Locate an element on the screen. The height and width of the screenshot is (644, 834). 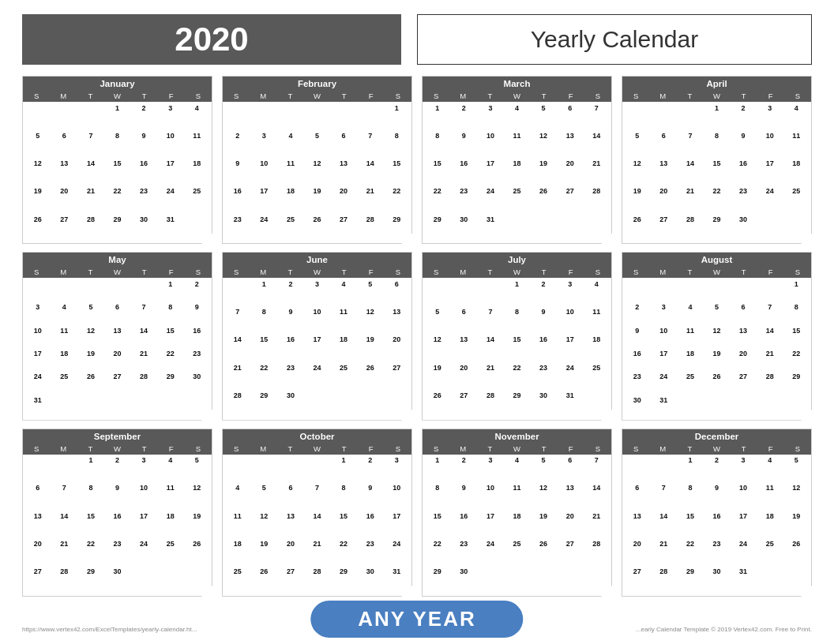
days-grid-november: 1234567891011121314151617181920212223242… is located at coordinates (517, 526).